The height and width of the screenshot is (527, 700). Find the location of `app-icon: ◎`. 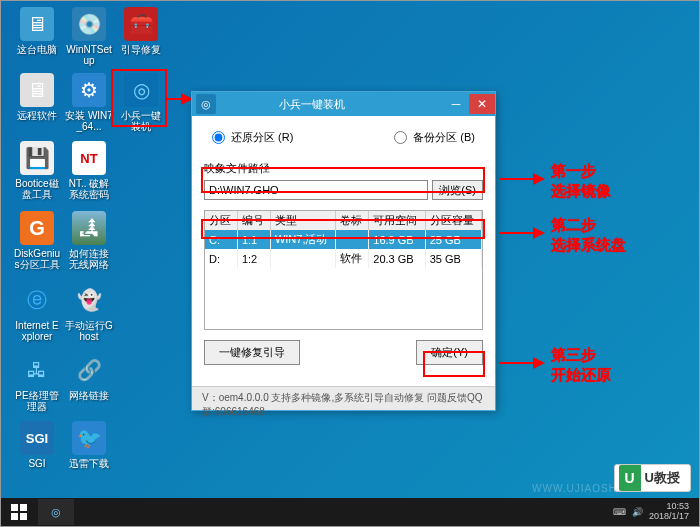

app-icon: ◎ is located at coordinates (206, 104).